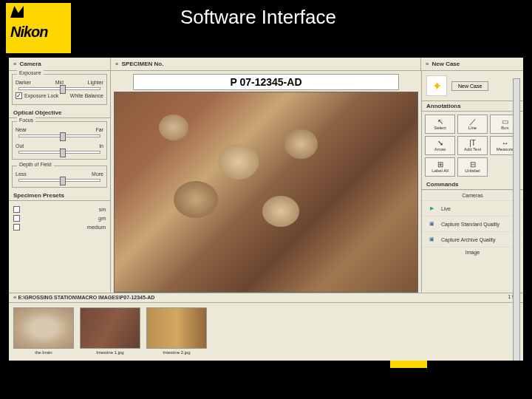 This screenshot has width=532, height=399. What do you see at coordinates (440, 165) in the screenshot?
I see `label-icon: ⊞` at bounding box center [440, 165].